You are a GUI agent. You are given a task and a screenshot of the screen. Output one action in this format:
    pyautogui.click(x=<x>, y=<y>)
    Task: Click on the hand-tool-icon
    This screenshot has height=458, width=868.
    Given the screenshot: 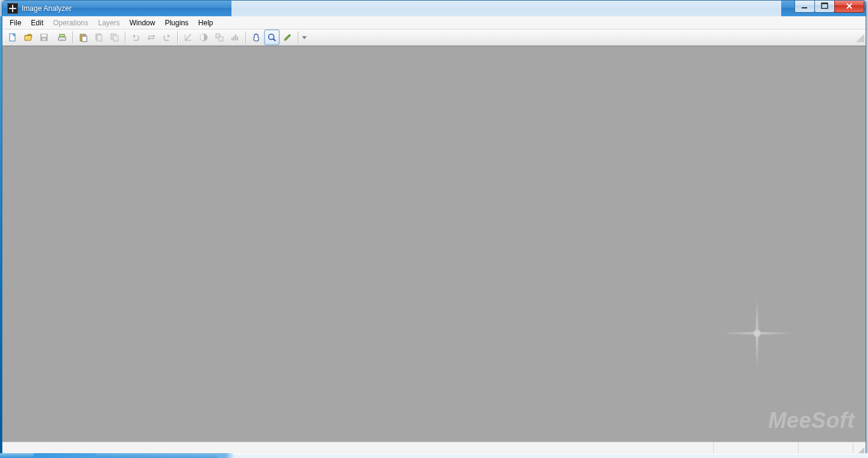 What is the action you would take?
    pyautogui.click(x=256, y=37)
    